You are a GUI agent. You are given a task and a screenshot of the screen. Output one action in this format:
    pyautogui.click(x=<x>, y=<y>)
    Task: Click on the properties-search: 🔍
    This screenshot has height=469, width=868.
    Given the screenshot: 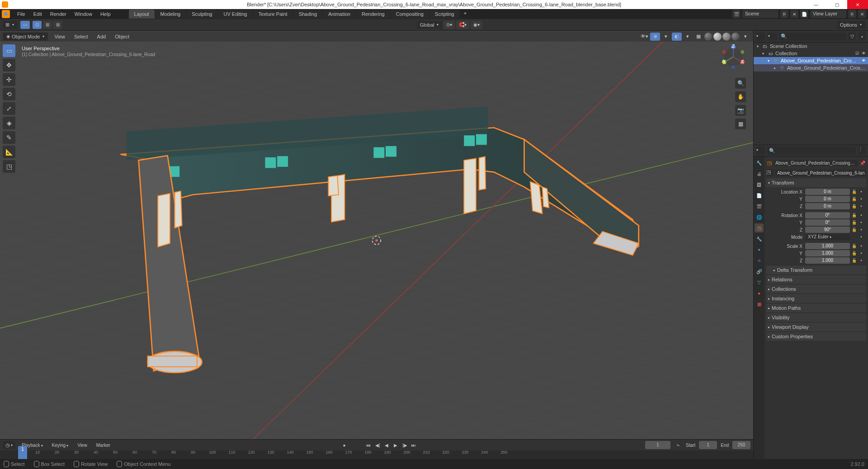 What is the action you would take?
    pyautogui.click(x=812, y=151)
    